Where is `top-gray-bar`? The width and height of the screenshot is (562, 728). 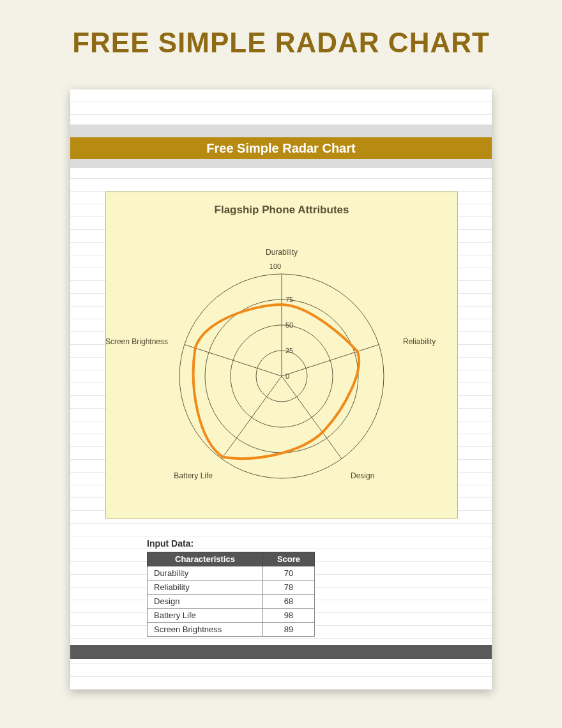 top-gray-bar is located at coordinates (281, 131).